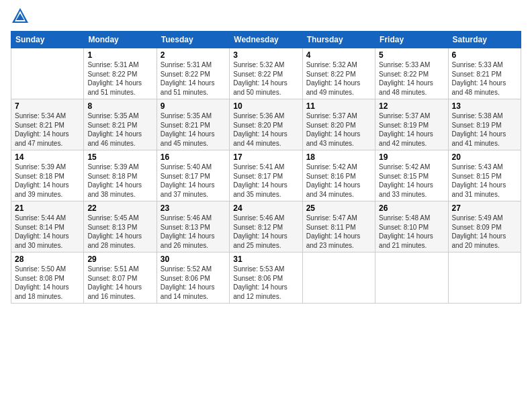  What do you see at coordinates (411, 157) in the screenshot?
I see `day-number: 19` at bounding box center [411, 157].